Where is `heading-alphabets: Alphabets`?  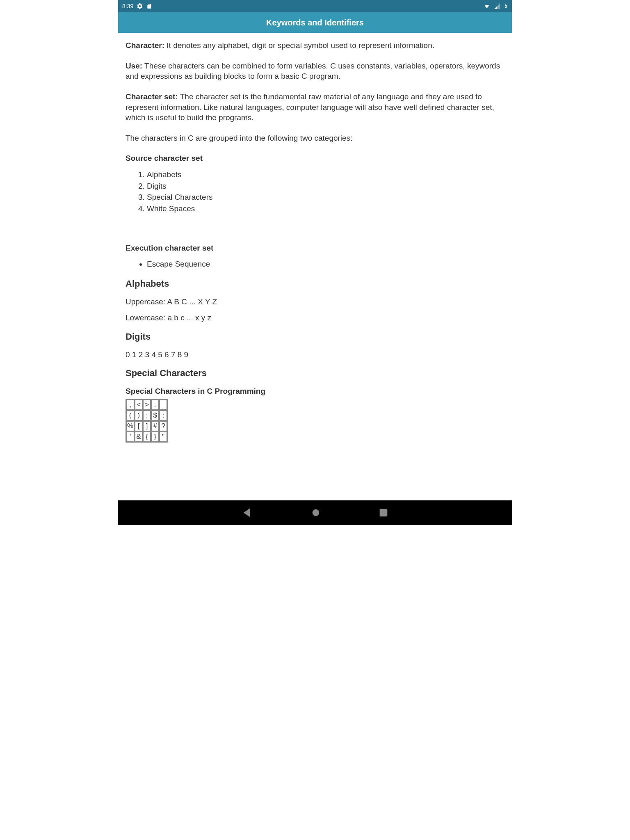
heading-alphabets: Alphabets is located at coordinates (315, 284).